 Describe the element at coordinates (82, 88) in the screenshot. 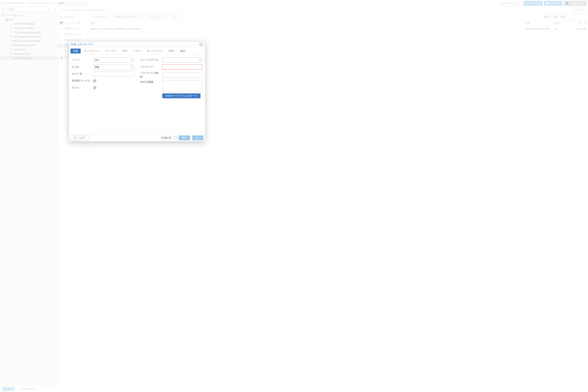

I see `label-nest: ネスト:` at that location.